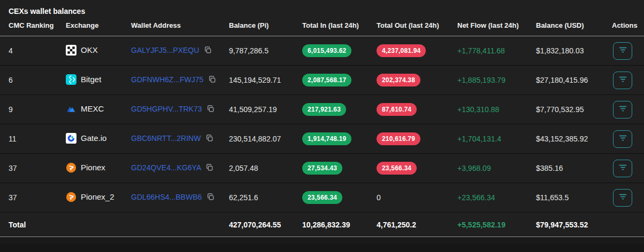 This screenshot has height=252, width=644. Describe the element at coordinates (171, 169) in the screenshot. I see `wallet-address-cell: GD24QVE4...KG6YA` at that location.